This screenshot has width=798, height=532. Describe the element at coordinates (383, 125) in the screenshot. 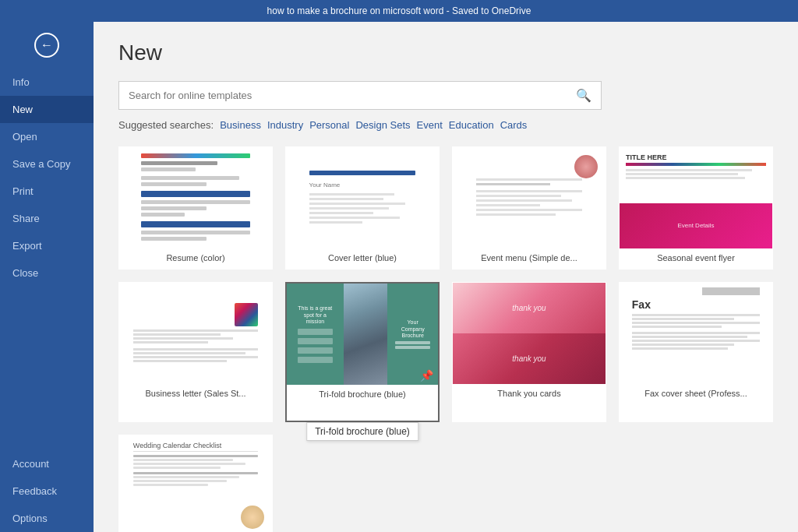

I see `suggested-design-sets: Design Sets` at that location.